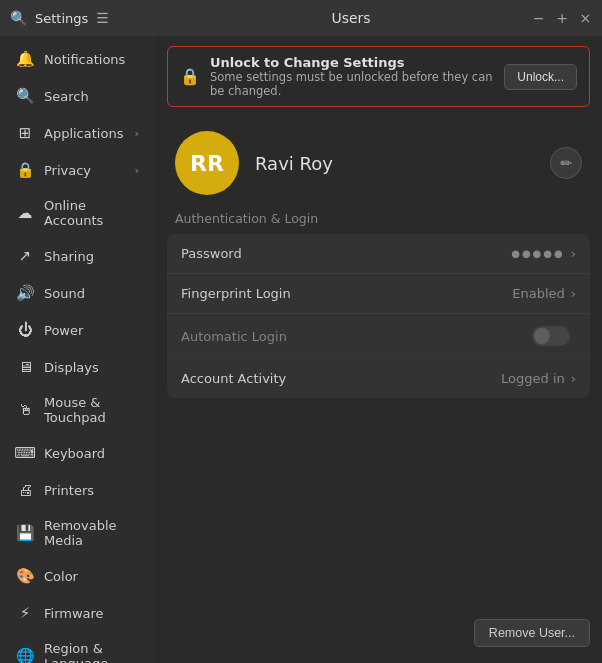 Image resolution: width=602 pixels, height=663 pixels. Describe the element at coordinates (64, 294) in the screenshot. I see `sidebar-label-sound: Sound` at that location.